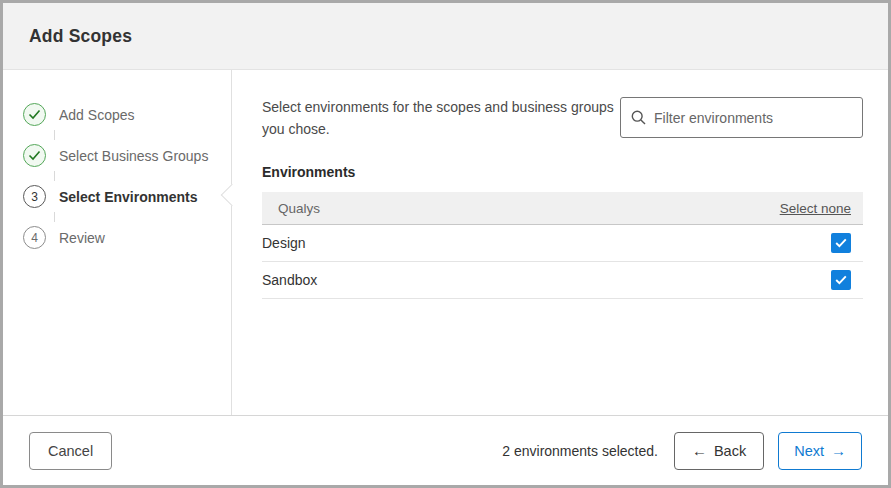 The height and width of the screenshot is (488, 891). I want to click on back-button: ← Back, so click(719, 451).